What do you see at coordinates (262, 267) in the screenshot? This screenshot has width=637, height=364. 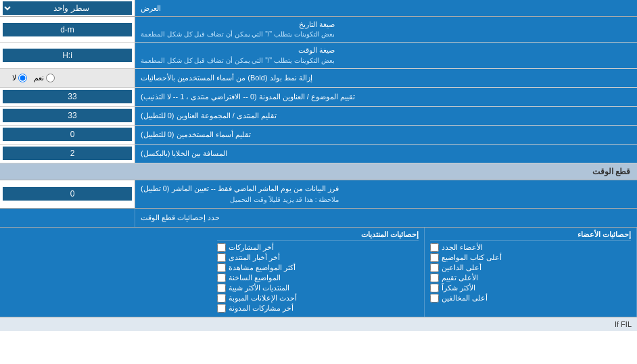 I see `stats-label-most-viewed: أكثر المواضيع مشاهدة` at bounding box center [262, 267].